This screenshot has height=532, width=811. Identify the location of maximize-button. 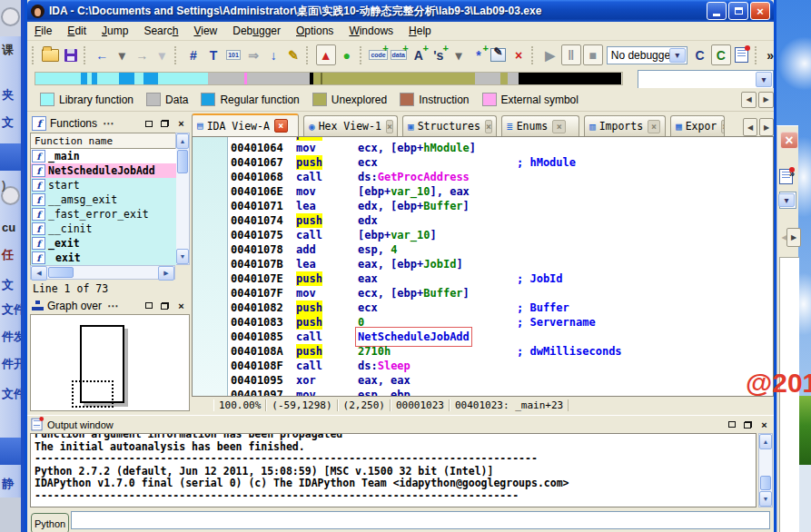
(738, 11).